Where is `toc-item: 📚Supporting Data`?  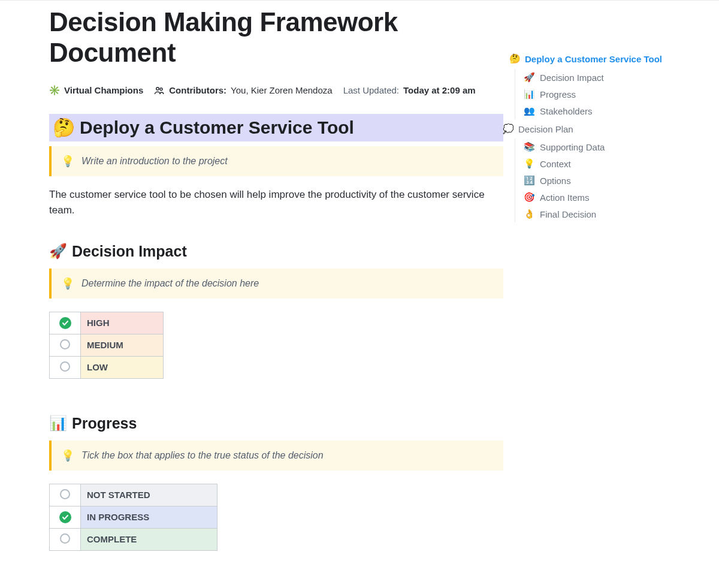 toc-item: 📚Supporting Data is located at coordinates (602, 147).